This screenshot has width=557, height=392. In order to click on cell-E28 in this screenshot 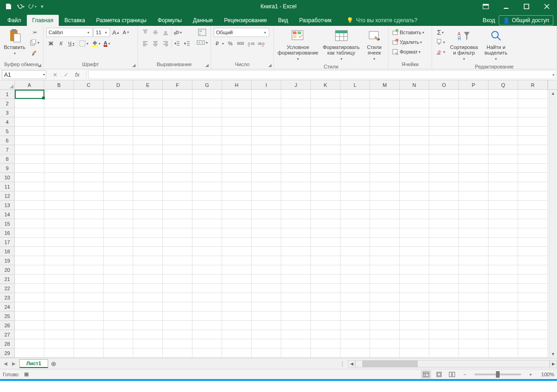, I will do `click(148, 344)`.